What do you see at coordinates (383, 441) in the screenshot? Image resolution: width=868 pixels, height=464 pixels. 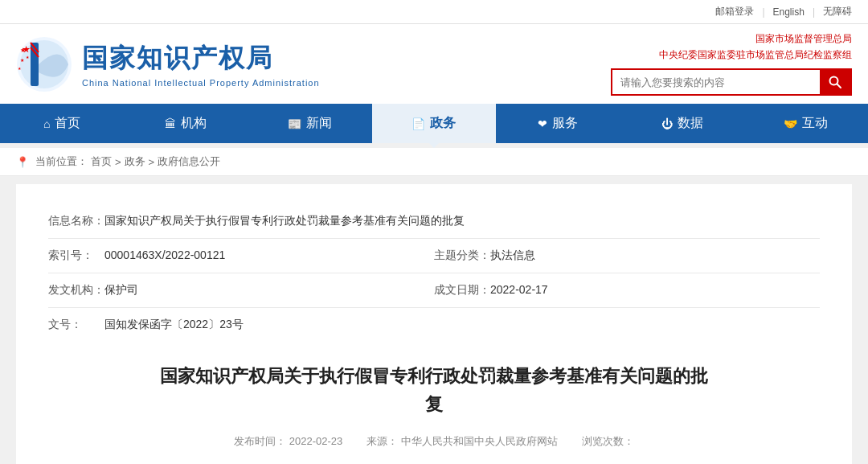 I see `source-label: 来源：` at bounding box center [383, 441].